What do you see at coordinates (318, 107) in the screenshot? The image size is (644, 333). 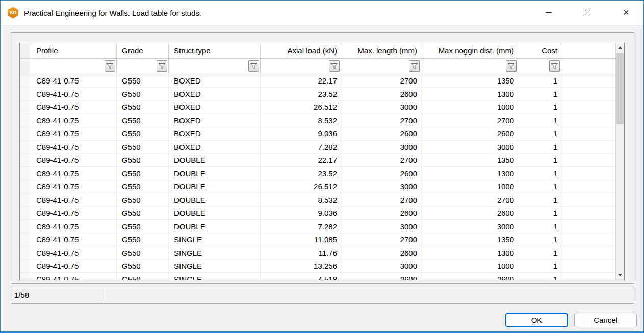 I see `table-row: C89-41-0.75G550BOXED26.512300010001` at bounding box center [318, 107].